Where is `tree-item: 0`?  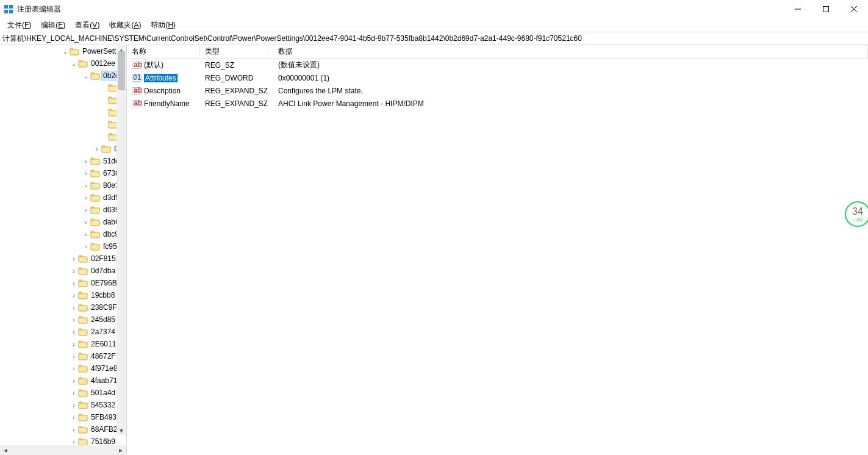
tree-item: 0 is located at coordinates (63, 88).